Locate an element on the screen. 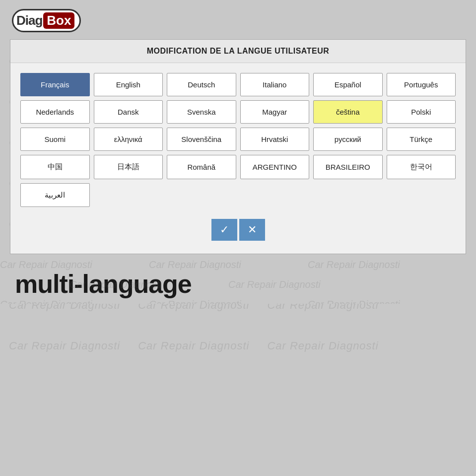  lang-btn-dansk: Dansk is located at coordinates (129, 112).